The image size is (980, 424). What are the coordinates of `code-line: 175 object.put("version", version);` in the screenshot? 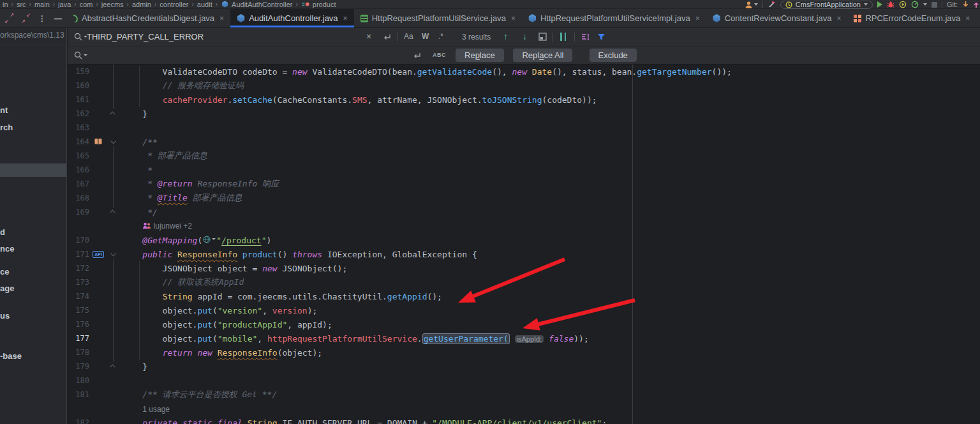 It's located at (524, 310).